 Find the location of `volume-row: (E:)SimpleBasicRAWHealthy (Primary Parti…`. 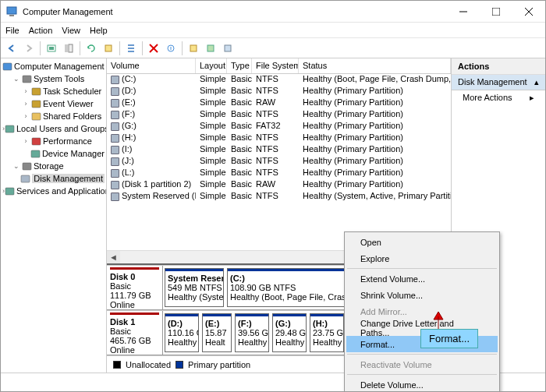

volume-row: (E:)SimpleBasicRAWHealthy (Primary Parti… is located at coordinates (279, 103).